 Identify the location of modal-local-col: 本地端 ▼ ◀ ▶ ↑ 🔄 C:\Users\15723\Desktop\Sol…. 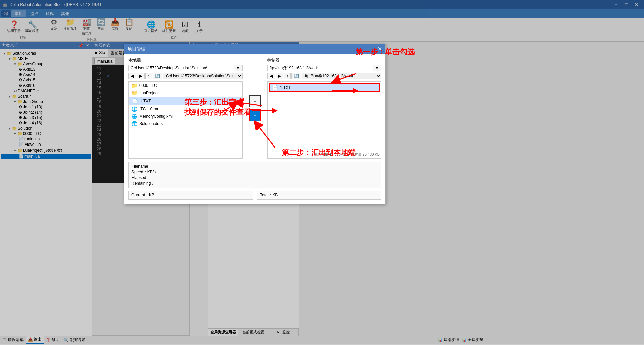
(185, 108).